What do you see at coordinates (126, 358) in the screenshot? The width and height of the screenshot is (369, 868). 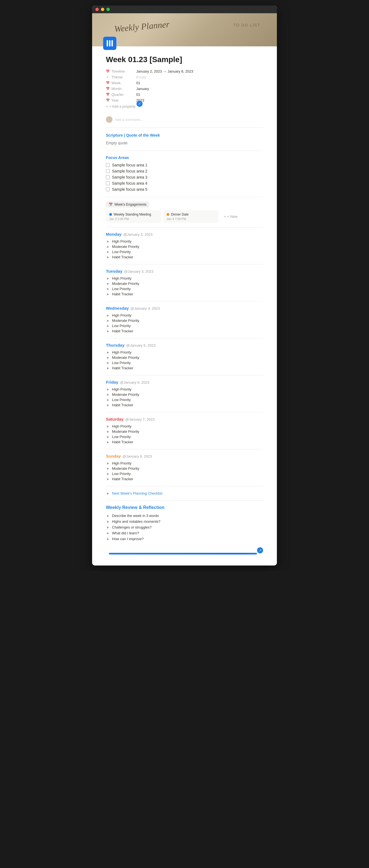 I see `toggle-label-thursday-1: Moderate Priority` at bounding box center [126, 358].